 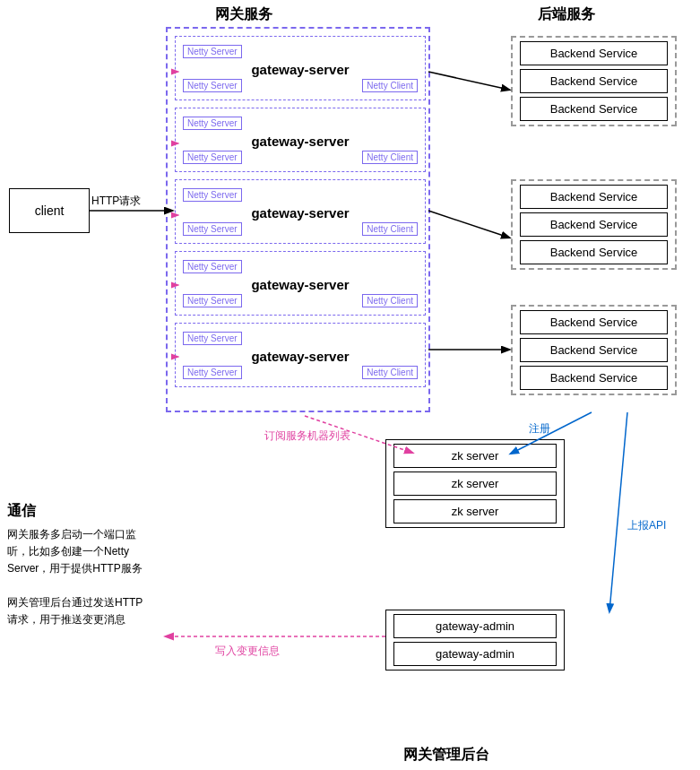 I want to click on gateway-server-label-2: gateway-server, so click(x=300, y=142).